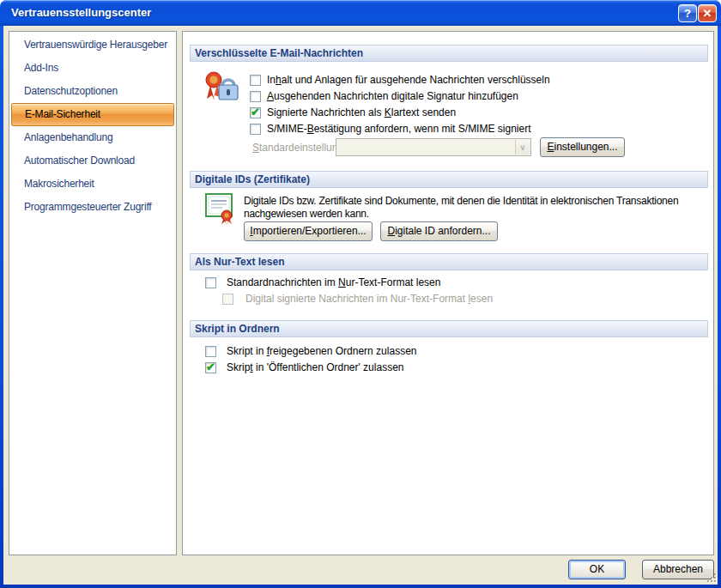 Image resolution: width=721 pixels, height=588 pixels. Describe the element at coordinates (522, 148) in the screenshot. I see `chevron-down-icon: ∨` at that location.